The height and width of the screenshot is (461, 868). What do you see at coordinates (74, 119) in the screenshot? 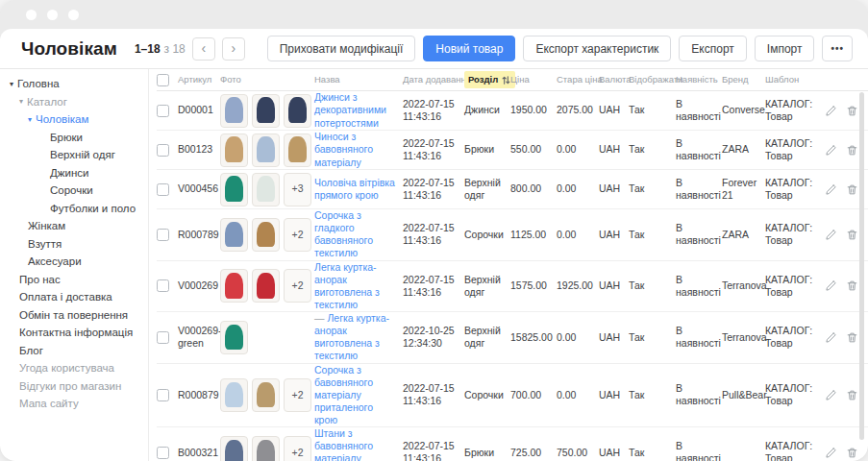
I see `sidebar-item: ▾Чоловікам` at bounding box center [74, 119].